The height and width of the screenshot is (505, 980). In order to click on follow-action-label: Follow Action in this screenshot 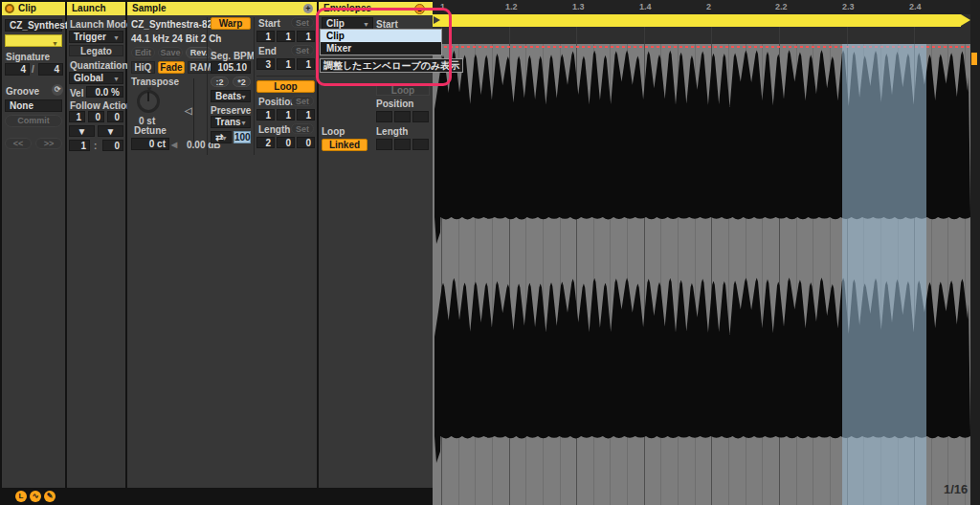, I will do `click(101, 105)`.